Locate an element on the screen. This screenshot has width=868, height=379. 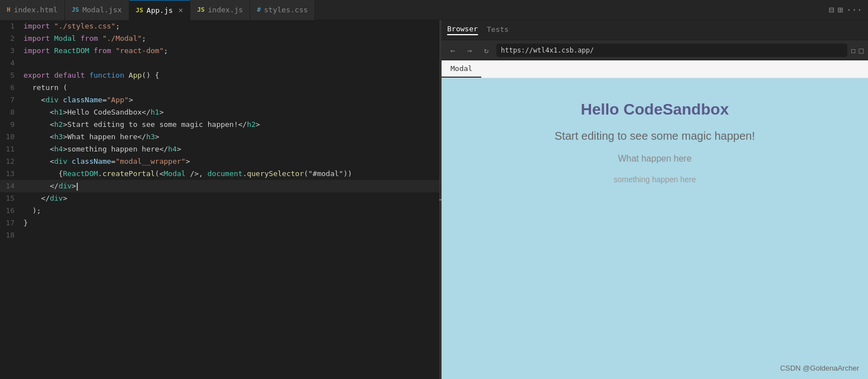
line-number-17: 17 is located at coordinates (12, 223).